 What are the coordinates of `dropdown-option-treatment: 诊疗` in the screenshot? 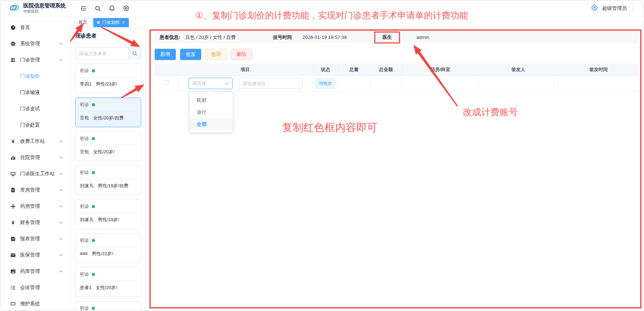 It's located at (211, 112).